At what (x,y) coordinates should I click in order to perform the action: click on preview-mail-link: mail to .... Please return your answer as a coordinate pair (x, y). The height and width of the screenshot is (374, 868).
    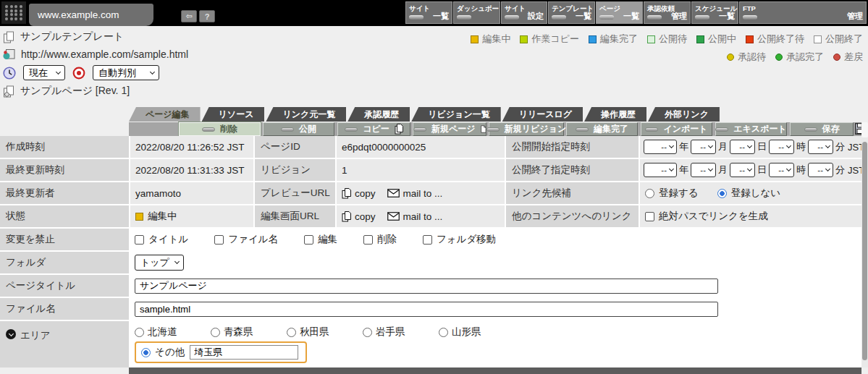
    Looking at the image, I should click on (416, 194).